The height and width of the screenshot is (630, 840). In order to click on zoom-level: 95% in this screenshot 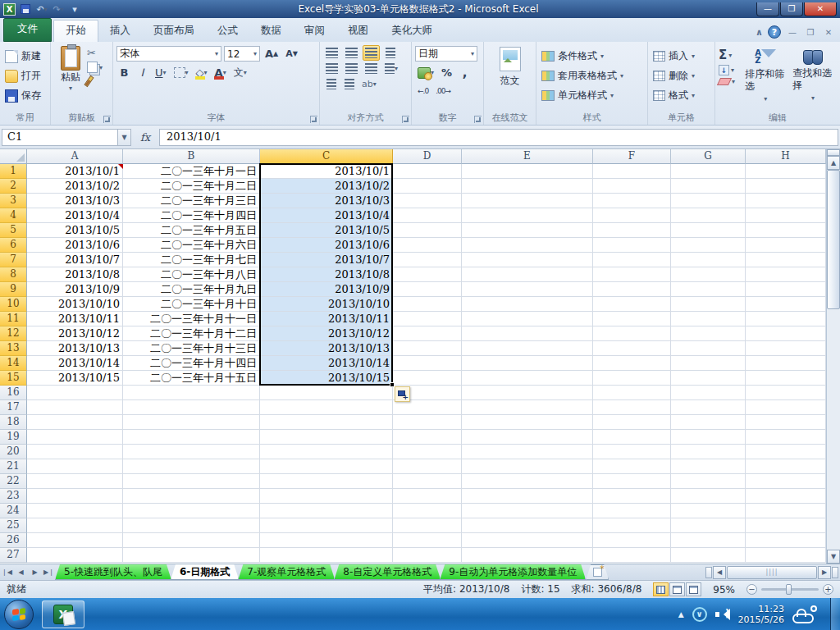, I will do `click(724, 590)`.